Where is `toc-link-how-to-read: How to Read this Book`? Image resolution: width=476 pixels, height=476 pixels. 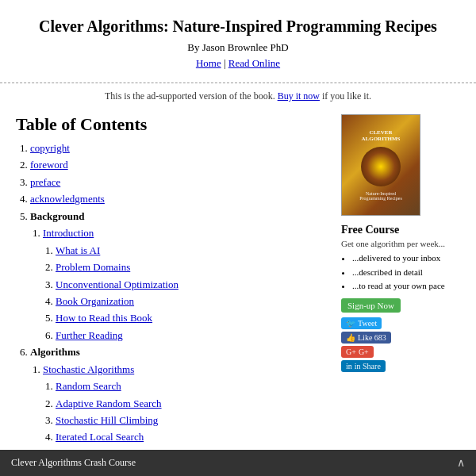 toc-link-how-to-read: How to Read this Book is located at coordinates (104, 317).